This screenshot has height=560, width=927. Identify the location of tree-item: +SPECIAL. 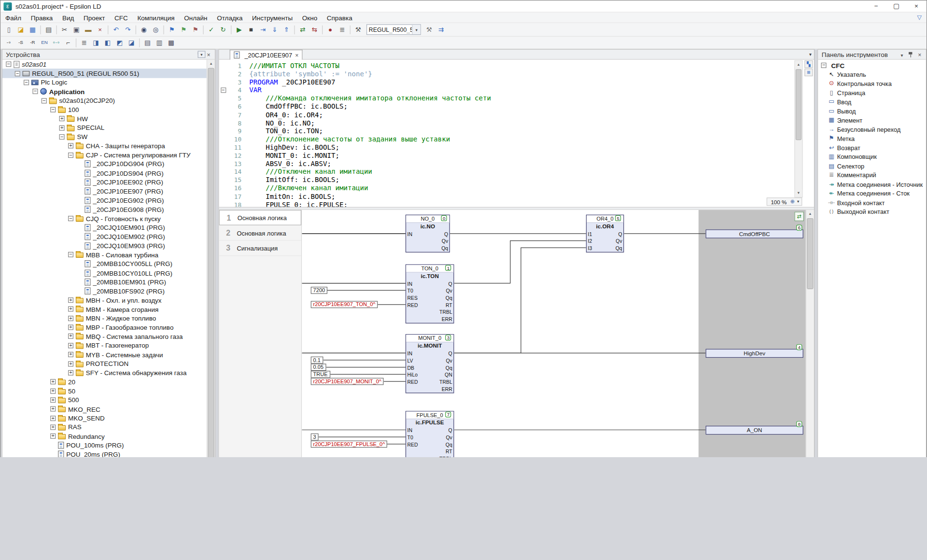
(104, 127).